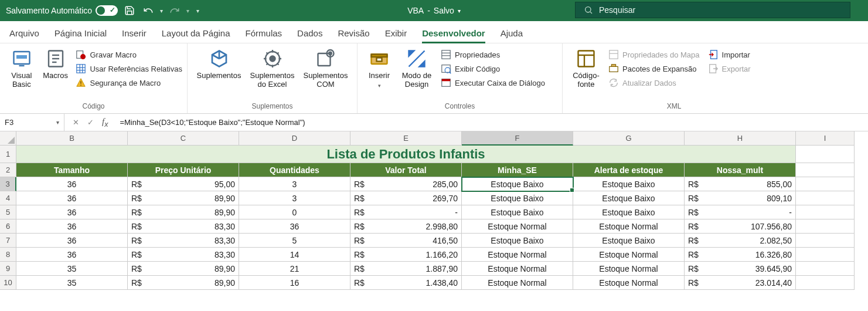  What do you see at coordinates (183, 241) in the screenshot?
I see `cell-c7: R$83,30` at bounding box center [183, 241].